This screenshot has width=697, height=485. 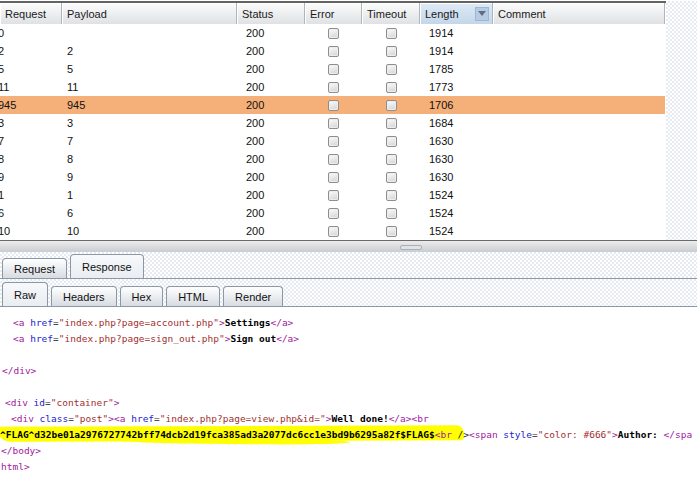 What do you see at coordinates (332, 14) in the screenshot?
I see `table-header-row: Request Payload Status Error Timeout Len…` at bounding box center [332, 14].